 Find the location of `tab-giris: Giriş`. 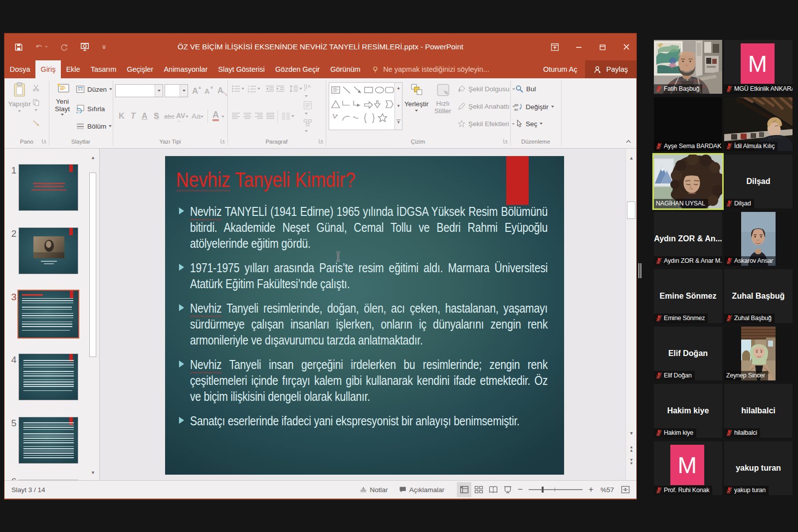

tab-giris: Giriş is located at coordinates (48, 69).